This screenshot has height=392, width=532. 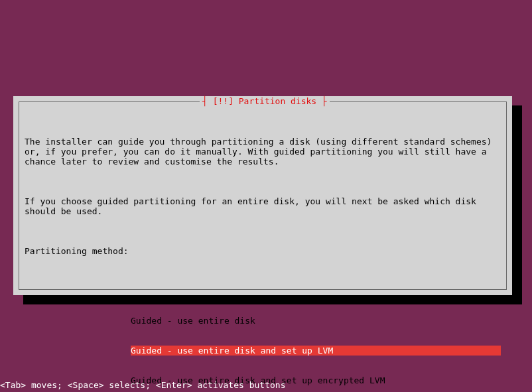 I want to click on option-guided-entire-disk: Guided - use entire disk, so click(x=316, y=321).